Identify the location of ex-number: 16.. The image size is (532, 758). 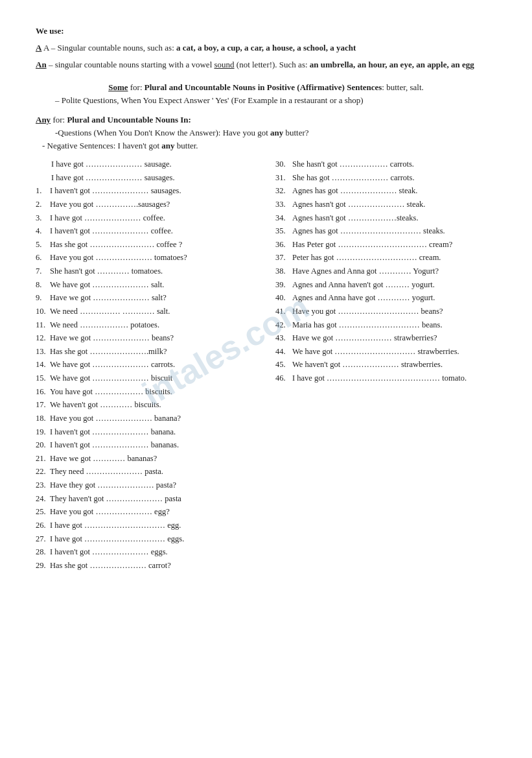
(43, 392).